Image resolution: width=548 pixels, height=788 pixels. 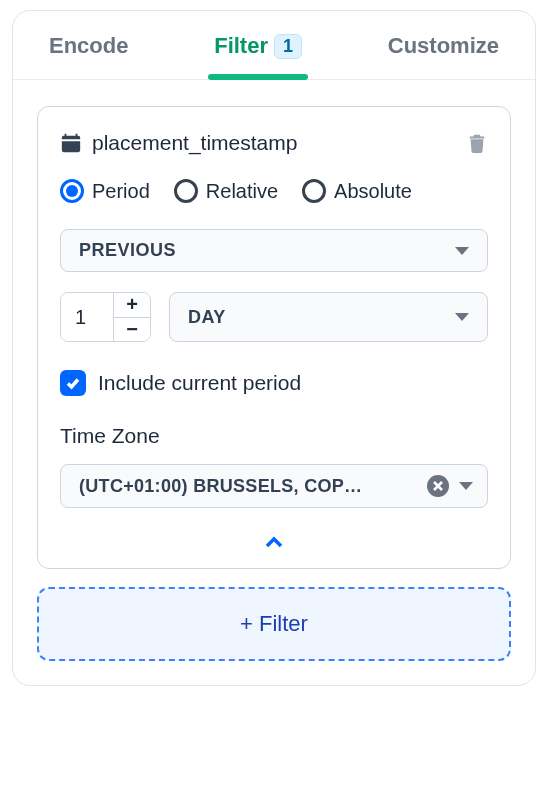 What do you see at coordinates (132, 306) in the screenshot?
I see `stepper-increment: +` at bounding box center [132, 306].